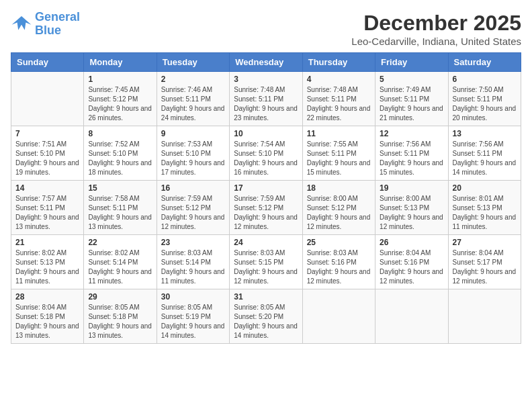 The image size is (532, 411). Describe the element at coordinates (47, 188) in the screenshot. I see `day-number: 14` at that location.